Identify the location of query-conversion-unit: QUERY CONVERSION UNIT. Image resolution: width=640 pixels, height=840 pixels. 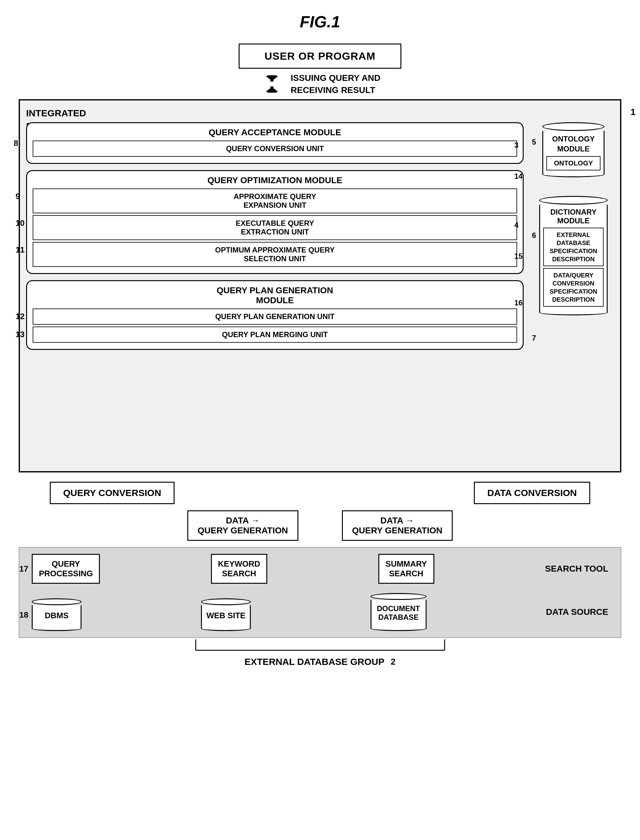
(275, 149).